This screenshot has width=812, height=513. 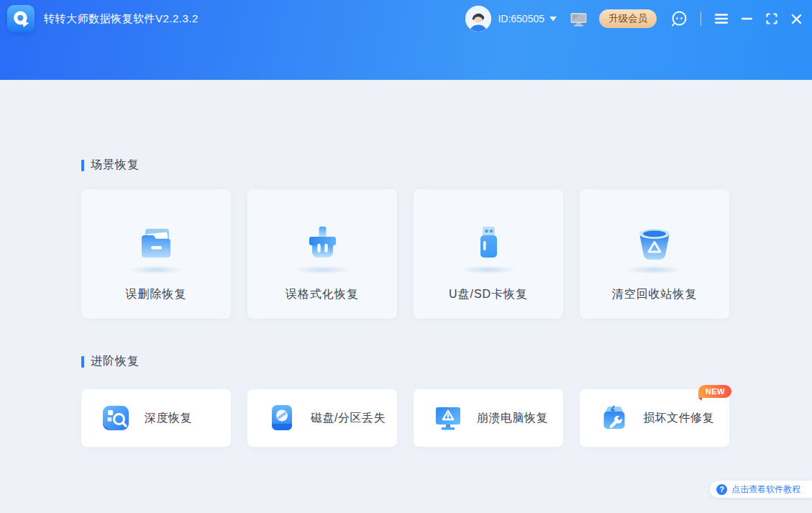 What do you see at coordinates (348, 419) in the screenshot?
I see `card-label: 磁盘/分区丢失` at bounding box center [348, 419].